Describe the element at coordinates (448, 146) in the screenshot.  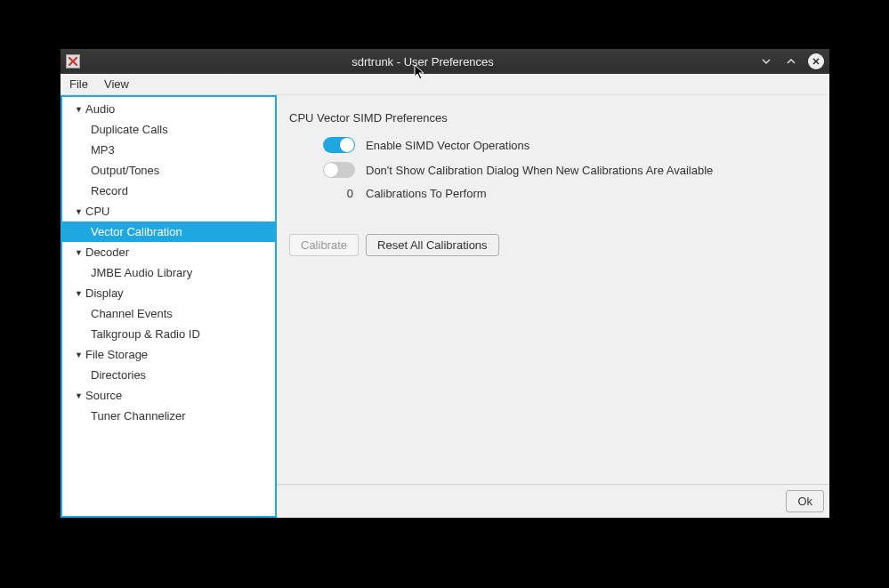
I see `enable-simd-label: Enable SIMD Vector Operations` at that location.